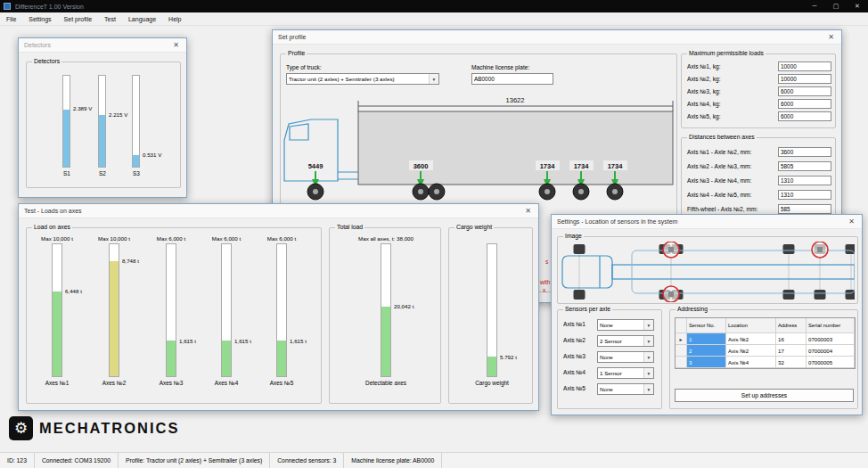 The height and width of the screenshot is (468, 868). What do you see at coordinates (587, 272) in the screenshot?
I see `cab-top-outline` at bounding box center [587, 272].